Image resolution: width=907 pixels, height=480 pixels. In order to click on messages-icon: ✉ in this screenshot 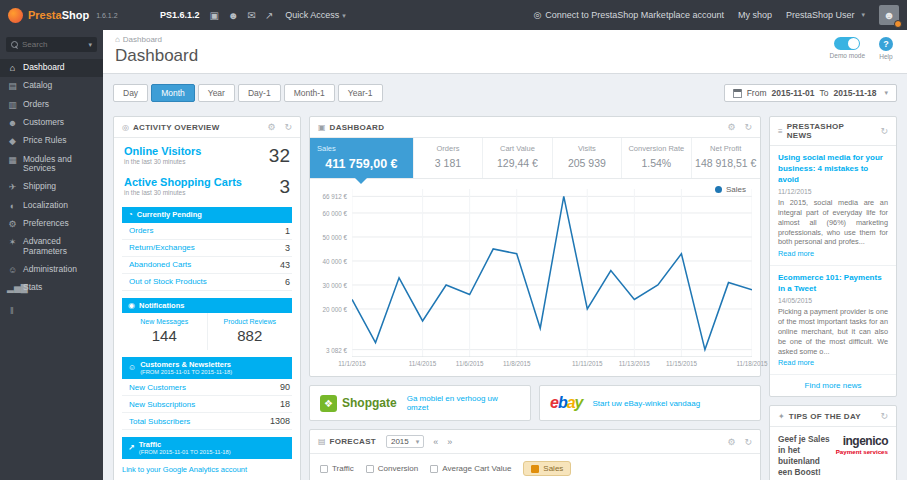, I will do `click(252, 16)`.